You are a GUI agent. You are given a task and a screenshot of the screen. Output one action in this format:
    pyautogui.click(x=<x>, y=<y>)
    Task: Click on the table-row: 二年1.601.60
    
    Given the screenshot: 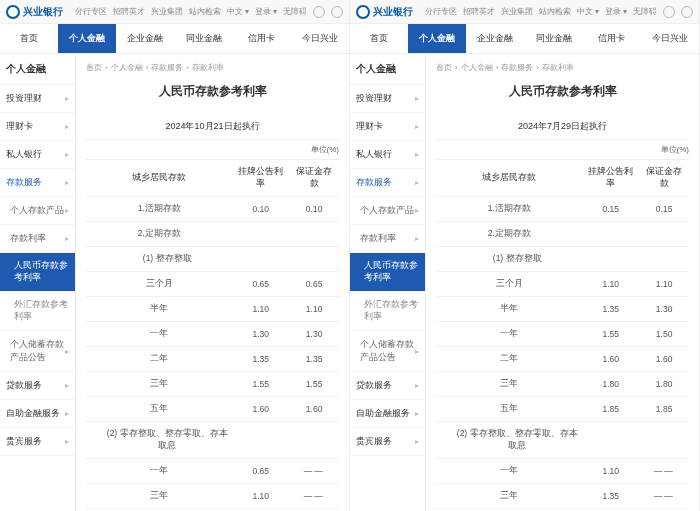 What is the action you would take?
    pyautogui.click(x=562, y=360)
    